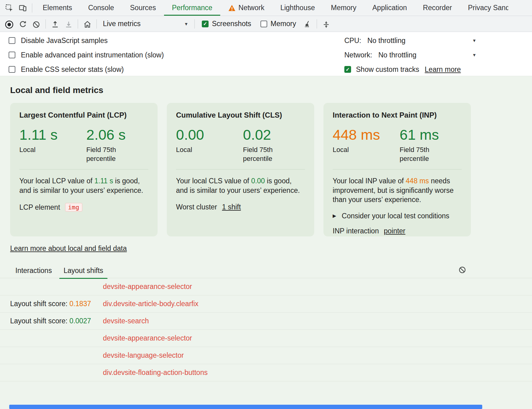 This screenshot has width=532, height=409. What do you see at coordinates (394, 231) in the screenshot?
I see `inp-interaction-link: pointer` at bounding box center [394, 231].